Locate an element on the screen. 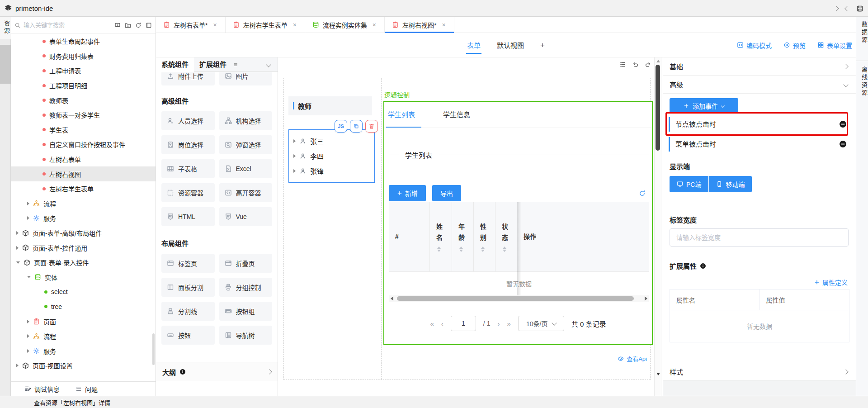  label-width-input is located at coordinates (759, 237).